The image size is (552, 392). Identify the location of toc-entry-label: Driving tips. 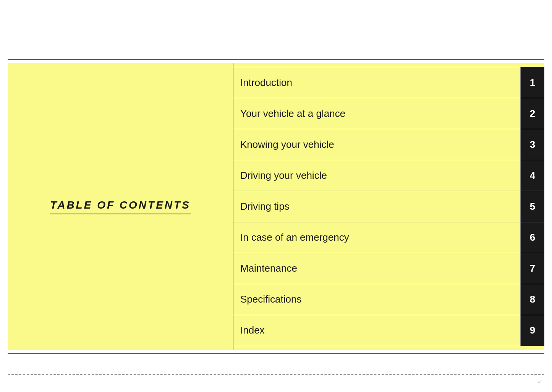
(377, 206).